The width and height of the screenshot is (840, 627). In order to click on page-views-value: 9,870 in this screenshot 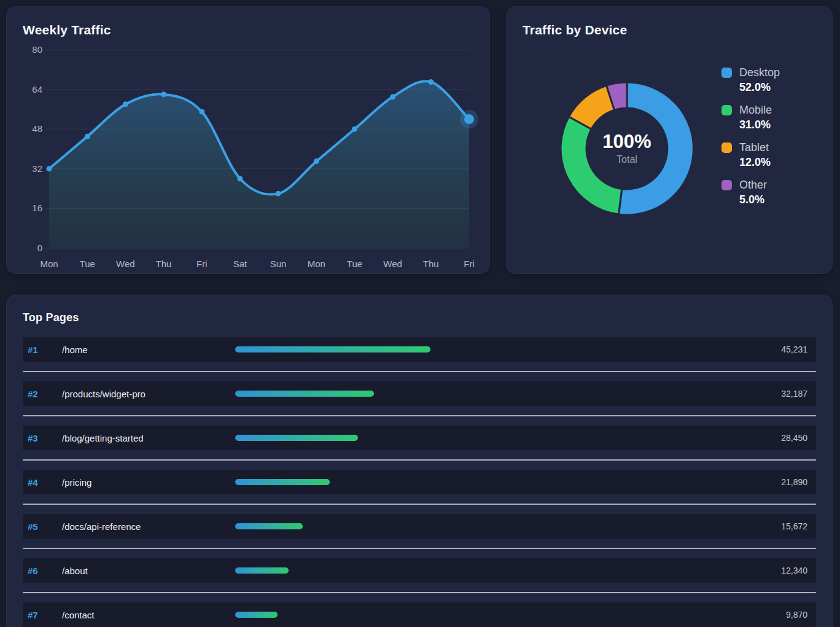, I will do `click(779, 615)`.